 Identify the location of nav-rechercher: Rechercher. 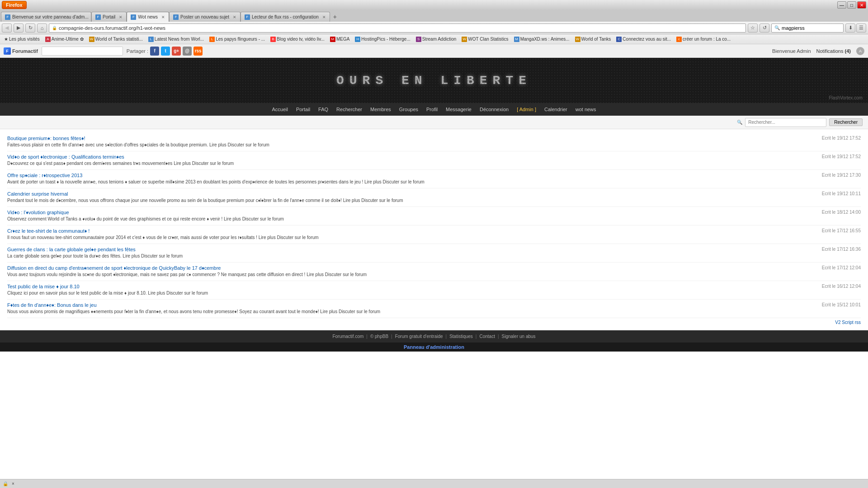
(349, 109).